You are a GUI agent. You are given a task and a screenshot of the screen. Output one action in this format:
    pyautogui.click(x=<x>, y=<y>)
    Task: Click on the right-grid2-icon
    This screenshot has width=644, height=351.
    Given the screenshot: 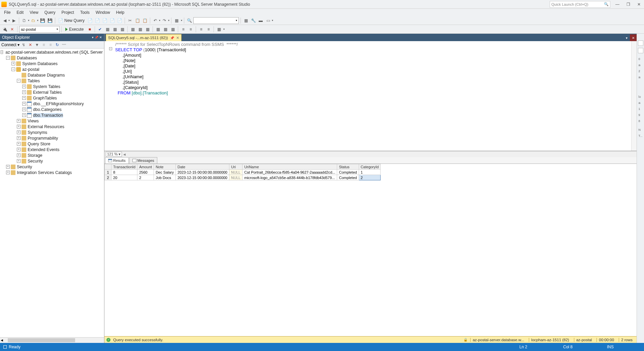 What is the action you would take?
    pyautogui.click(x=641, y=51)
    